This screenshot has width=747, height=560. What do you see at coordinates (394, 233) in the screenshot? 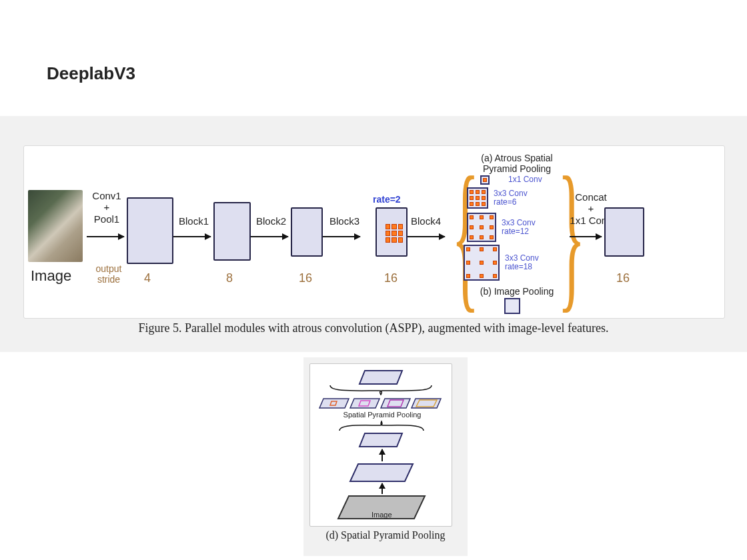
I see `atrous-grid-icon` at bounding box center [394, 233].